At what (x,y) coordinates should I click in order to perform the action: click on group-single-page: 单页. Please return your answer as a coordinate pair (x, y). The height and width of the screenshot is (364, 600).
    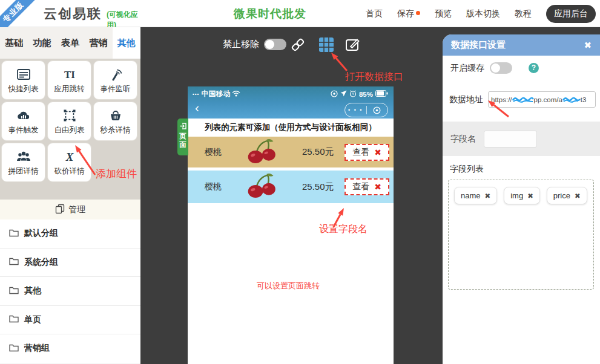
    Looking at the image, I should click on (70, 320).